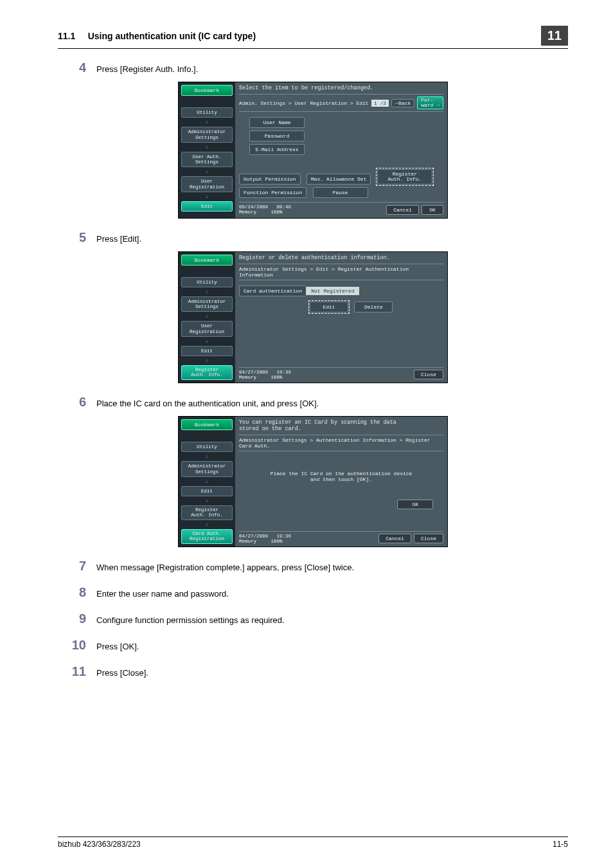 The height and width of the screenshot is (868, 613). Describe the element at coordinates (77, 619) in the screenshot. I see `step-number: 9` at that location.